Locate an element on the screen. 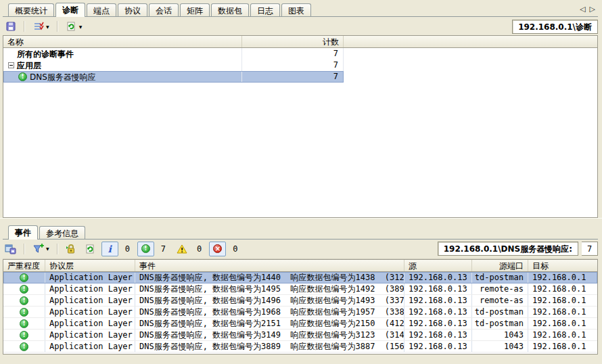  tree-row: !DNS服务器慢响应7 is located at coordinates (173, 77).